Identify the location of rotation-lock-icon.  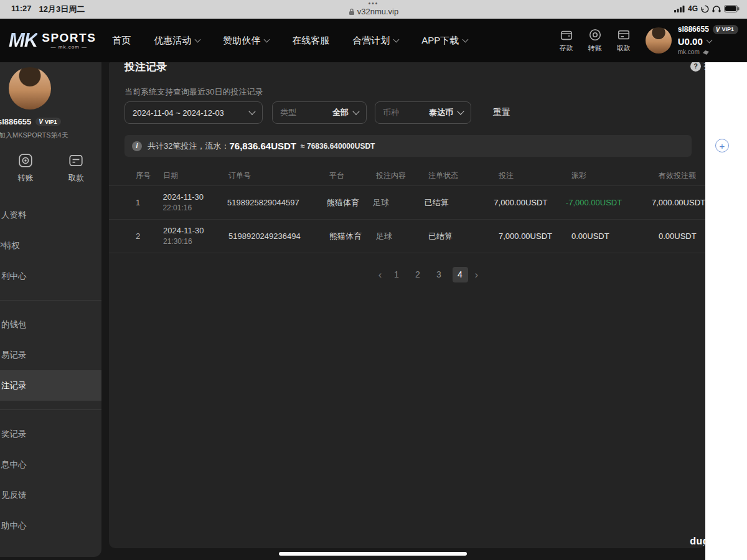
(705, 9).